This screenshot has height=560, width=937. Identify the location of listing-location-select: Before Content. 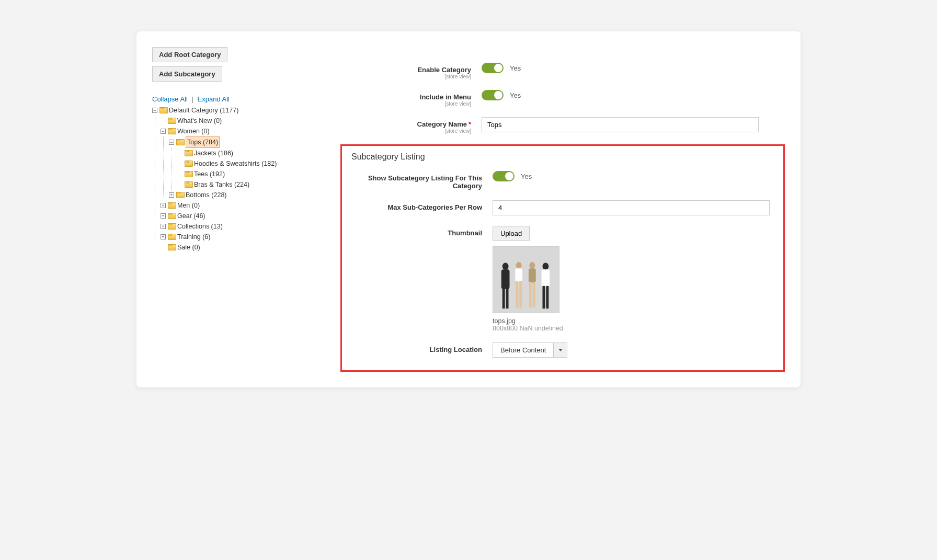
(530, 350).